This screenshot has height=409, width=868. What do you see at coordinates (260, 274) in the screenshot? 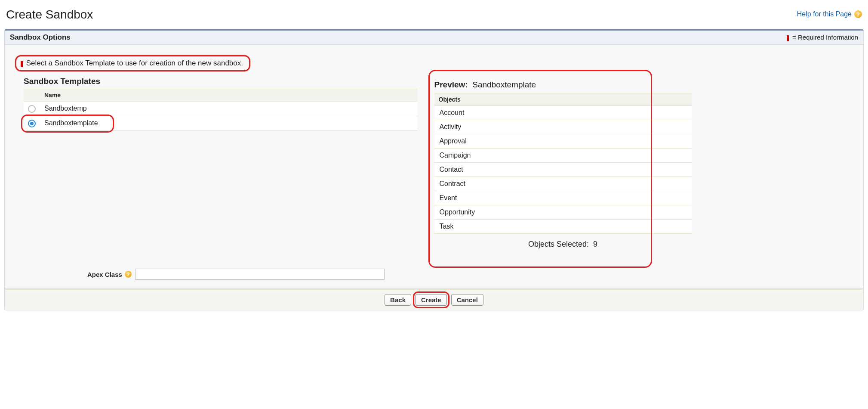
I see `apex-class-input` at bounding box center [260, 274].